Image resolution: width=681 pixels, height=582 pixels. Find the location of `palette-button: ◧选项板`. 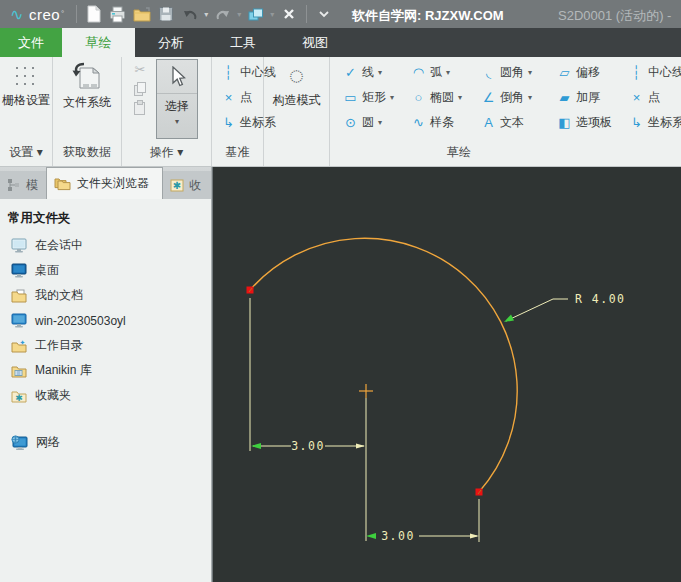

palette-button: ◧选项板 is located at coordinates (592, 122).